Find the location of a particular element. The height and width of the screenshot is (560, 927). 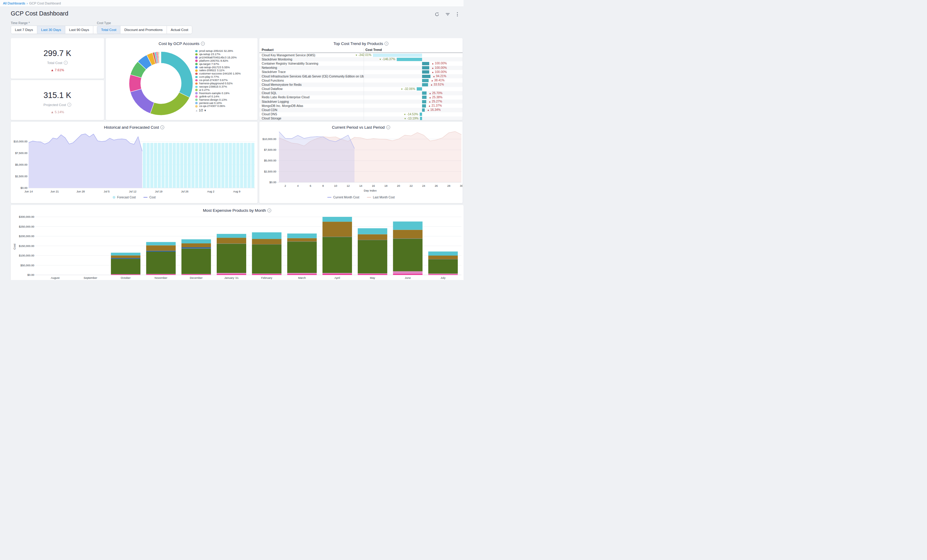

donut-slice-pr10406a87045145c3 is located at coordinates (142, 101).